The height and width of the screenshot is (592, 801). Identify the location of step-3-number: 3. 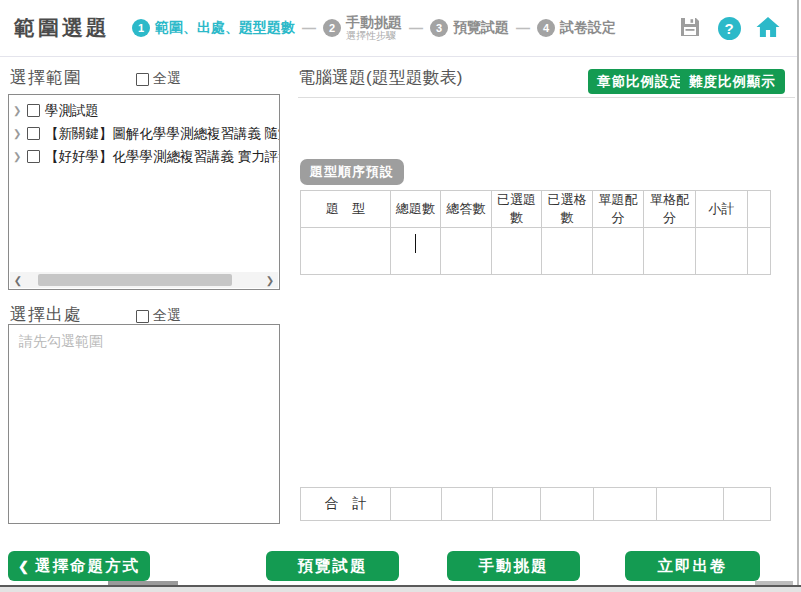
(439, 28).